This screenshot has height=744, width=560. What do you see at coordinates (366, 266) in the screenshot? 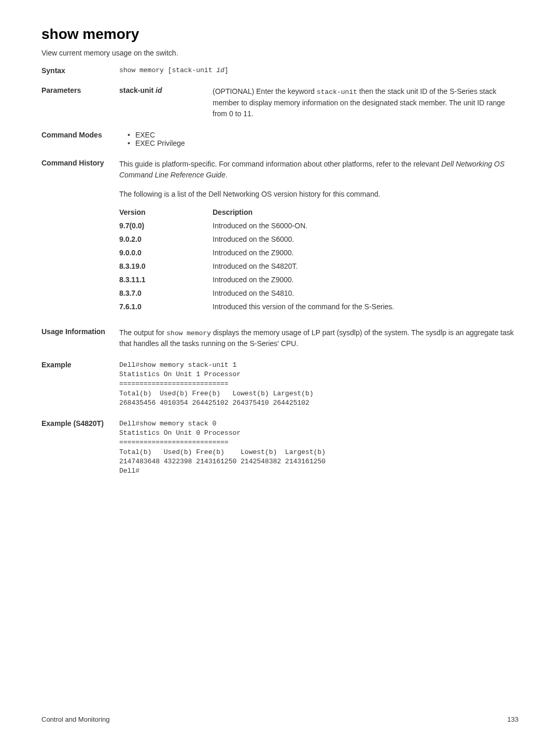
I see `description-cell: Introduced on the S4820T.` at bounding box center [366, 266].